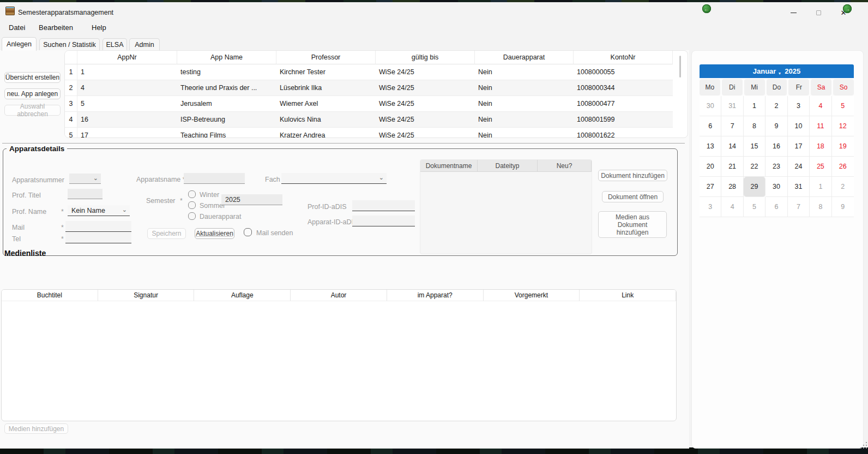  Describe the element at coordinates (632, 176) in the screenshot. I see `dokument-hinzufuegen-button: Dokument hinzufügen` at that location.